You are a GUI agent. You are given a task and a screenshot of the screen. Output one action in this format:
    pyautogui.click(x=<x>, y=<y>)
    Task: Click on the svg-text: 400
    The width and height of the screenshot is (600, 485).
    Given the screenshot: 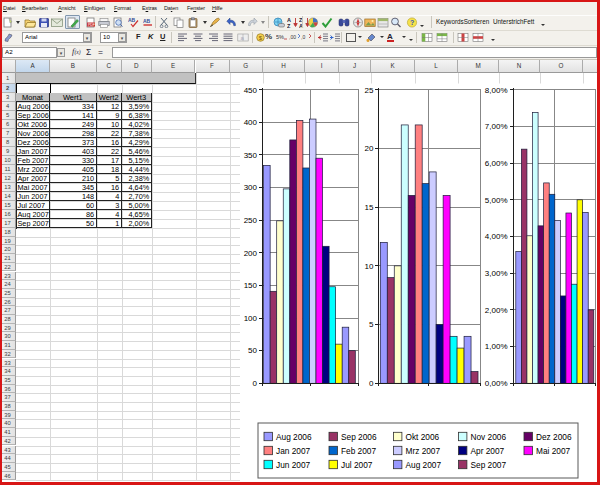 What is the action you would take?
    pyautogui.click(x=251, y=122)
    